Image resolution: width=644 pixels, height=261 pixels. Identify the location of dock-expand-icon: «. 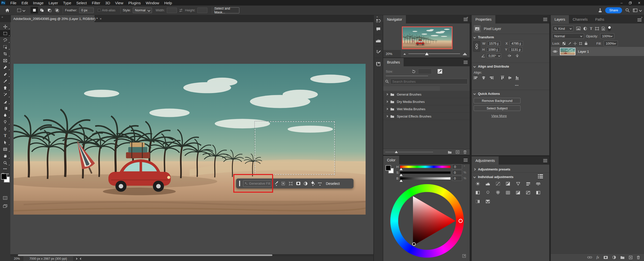
(377, 17).